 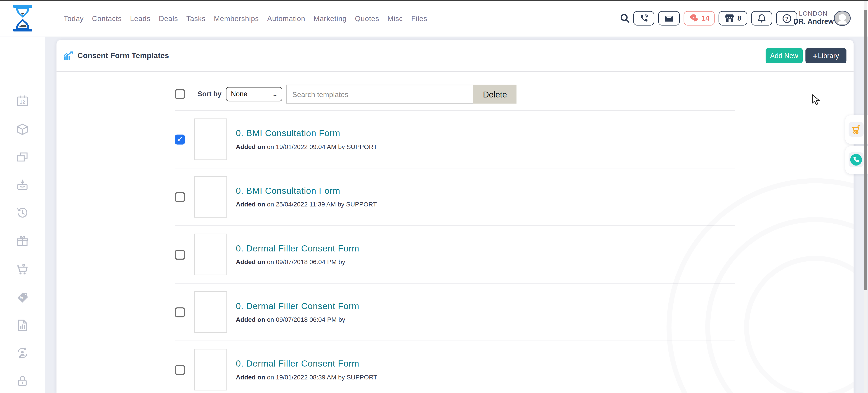 What do you see at coordinates (237, 18) in the screenshot?
I see `nav-item: Memberships` at bounding box center [237, 18].